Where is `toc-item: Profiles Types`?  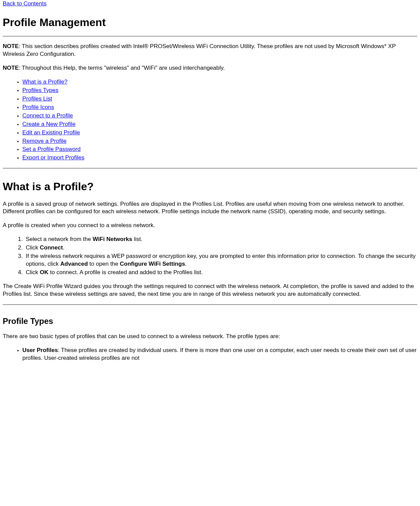 toc-item: Profiles Types is located at coordinates (220, 91).